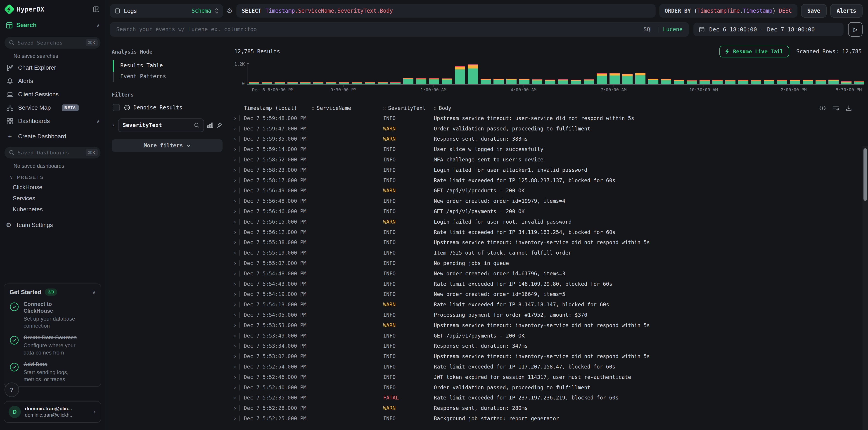 The image size is (868, 430). I want to click on sidebar-item-alerts: Alerts, so click(53, 81).